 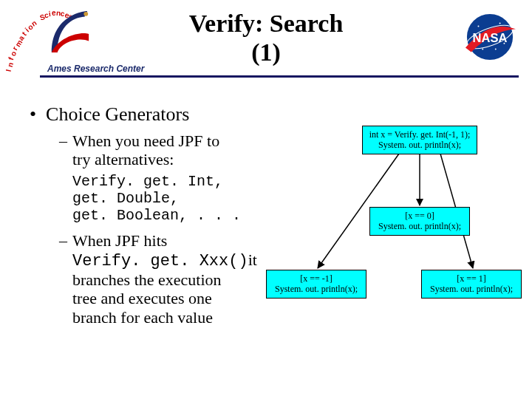 What do you see at coordinates (174, 279) in the screenshot?
I see `sub-item-2: –When JPF hits Verify. get. Xxx()it bran…` at bounding box center [174, 279].